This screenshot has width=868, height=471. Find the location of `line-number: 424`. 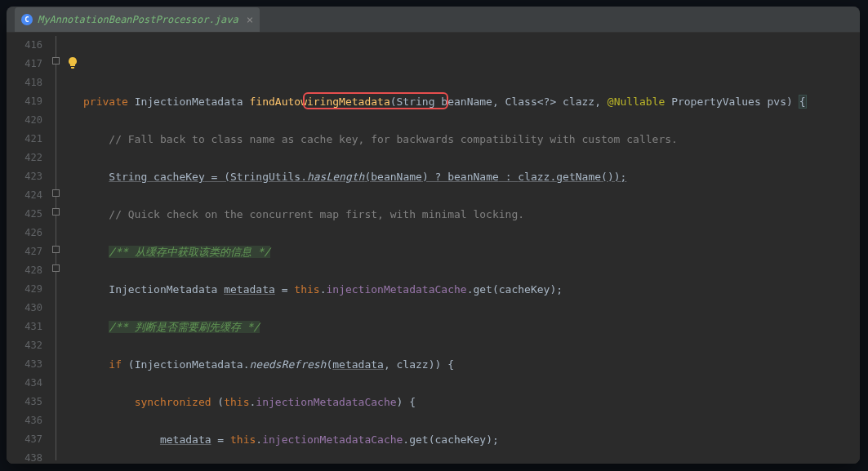

line-number: 424 is located at coordinates (30, 196).